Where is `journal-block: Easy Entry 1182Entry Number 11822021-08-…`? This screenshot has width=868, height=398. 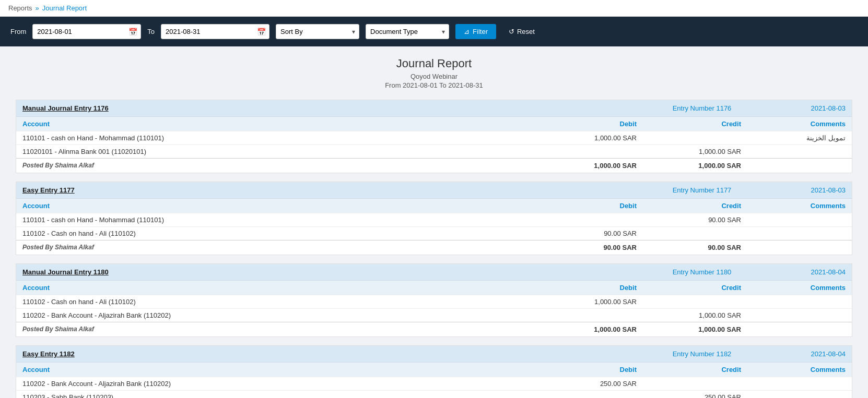
journal-block: Easy Entry 1182Entry Number 11822021-08-… is located at coordinates (434, 371).